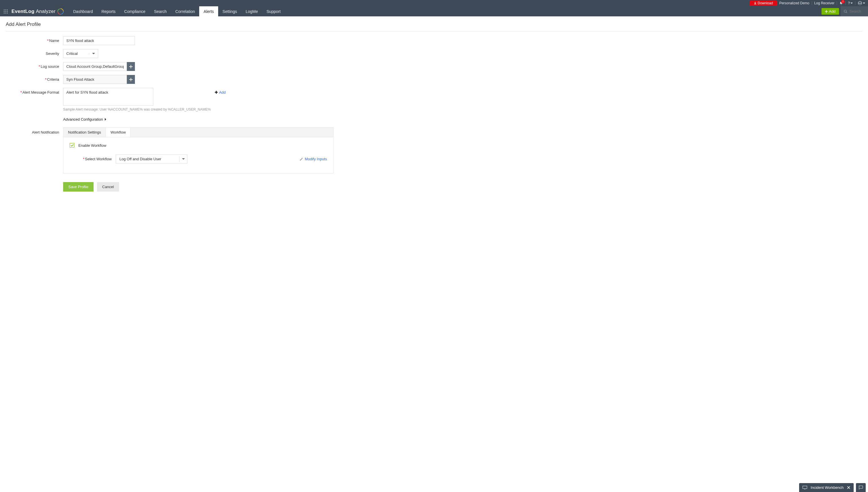 Image resolution: width=868 pixels, height=492 pixels. What do you see at coordinates (33, 11) in the screenshot?
I see `brand-text: EventLog Analyzer` at bounding box center [33, 11].